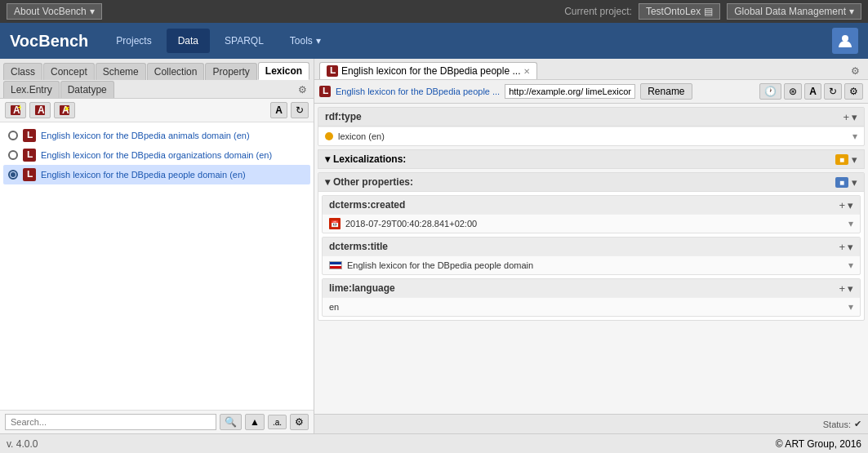 The image size is (868, 453). What do you see at coordinates (305, 41) in the screenshot?
I see `nav-item-tools: Tools ▾` at bounding box center [305, 41].